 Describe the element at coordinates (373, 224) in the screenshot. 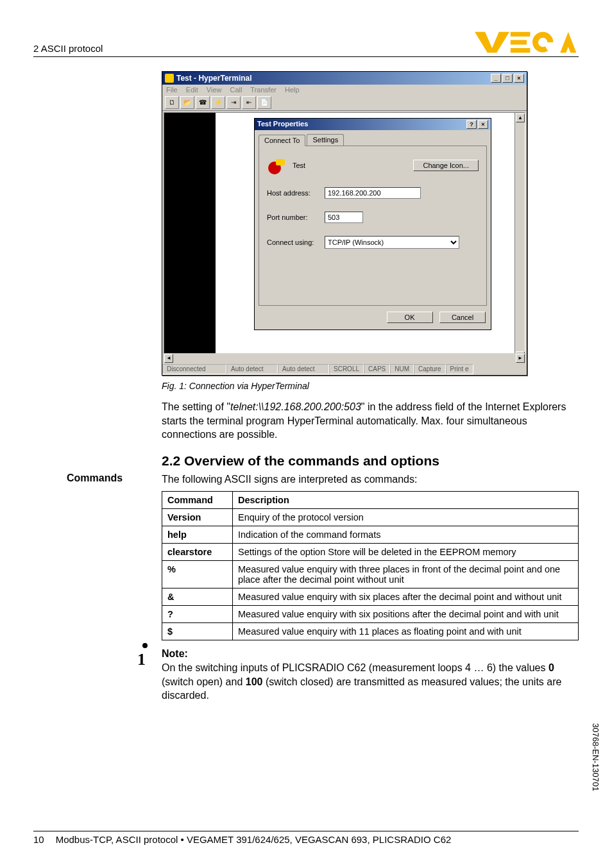

I see `properties-dialog: Test Properties ? × Connect To Settings` at that location.